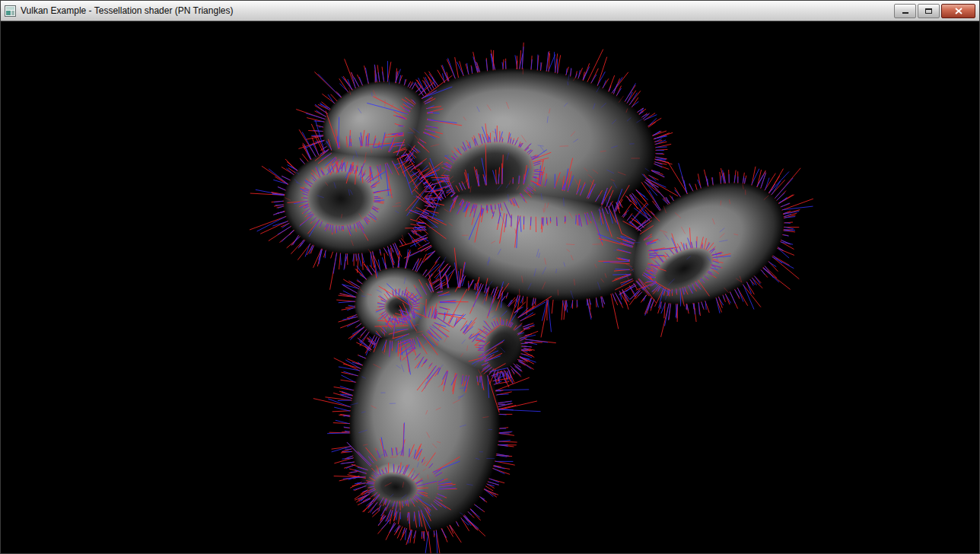  Describe the element at coordinates (490, 11) in the screenshot. I see `titlebar: Vulkan Example - Tessellation shader (PN…` at that location.